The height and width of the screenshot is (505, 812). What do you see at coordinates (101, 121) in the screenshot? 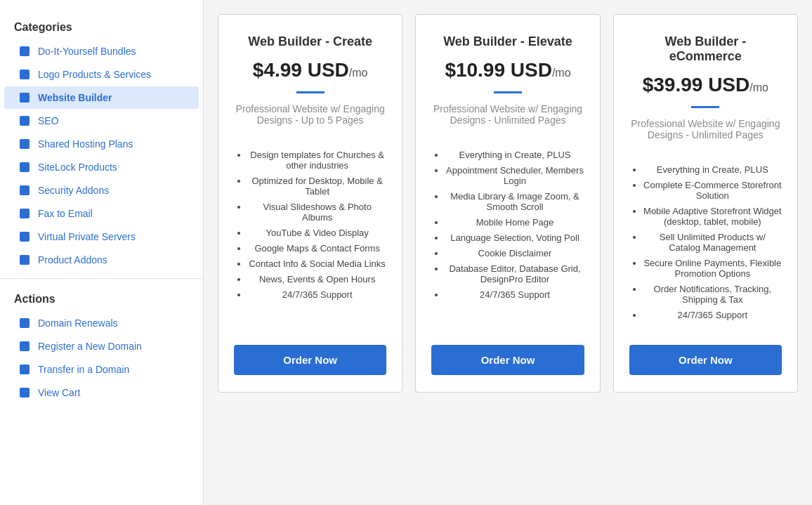
I see `sidebar-item-seo: SEO` at bounding box center [101, 121].